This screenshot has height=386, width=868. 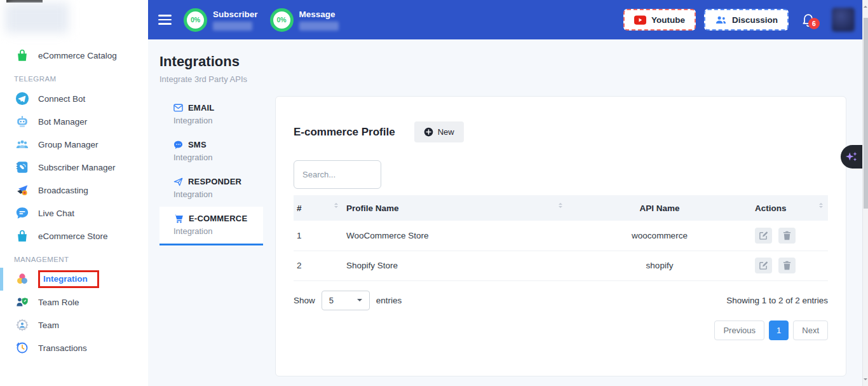 I want to click on tab-title: E-COMMERCE, so click(x=218, y=219).